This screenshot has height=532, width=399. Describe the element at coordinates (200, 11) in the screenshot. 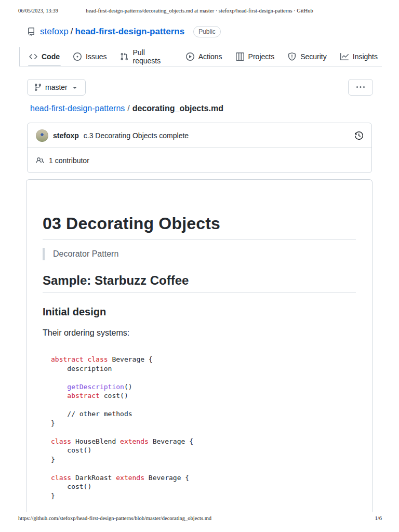

I see `print-header: 06/05/2023, 13:39 head-first-design-patt…` at that location.